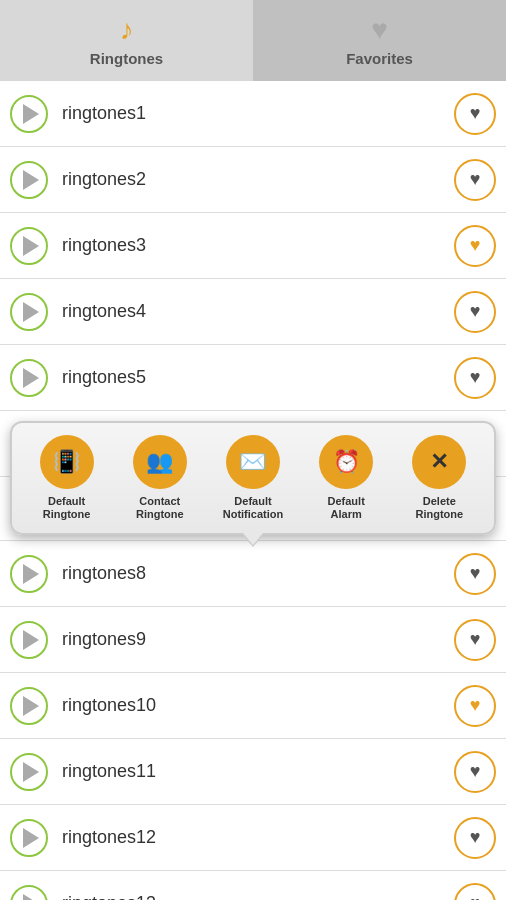 The image size is (506, 900). What do you see at coordinates (67, 508) in the screenshot?
I see `popup-default-ringtone-label: DefaultRingtone` at bounding box center [67, 508].